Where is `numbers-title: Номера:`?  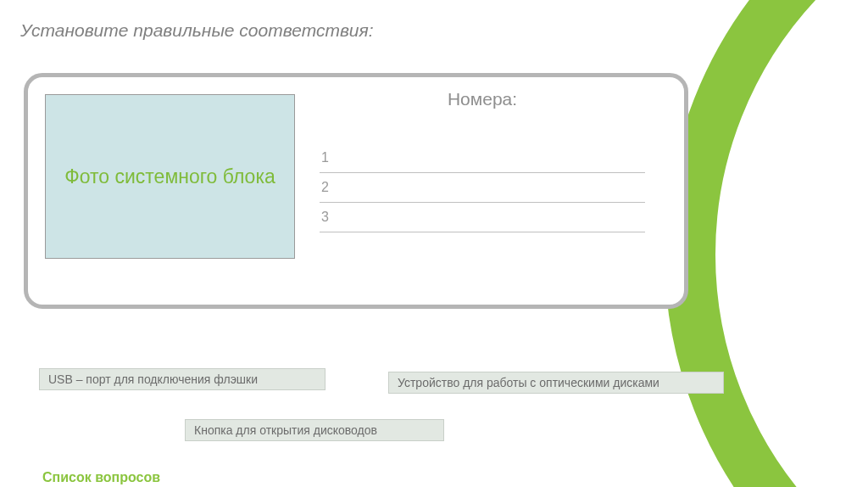 numbers-title: Номера: is located at coordinates (482, 99).